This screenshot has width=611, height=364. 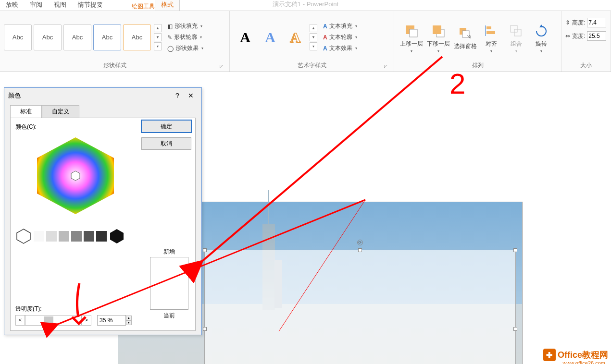 What do you see at coordinates (177, 96) in the screenshot?
I see `help-button: ?` at bounding box center [177, 96].